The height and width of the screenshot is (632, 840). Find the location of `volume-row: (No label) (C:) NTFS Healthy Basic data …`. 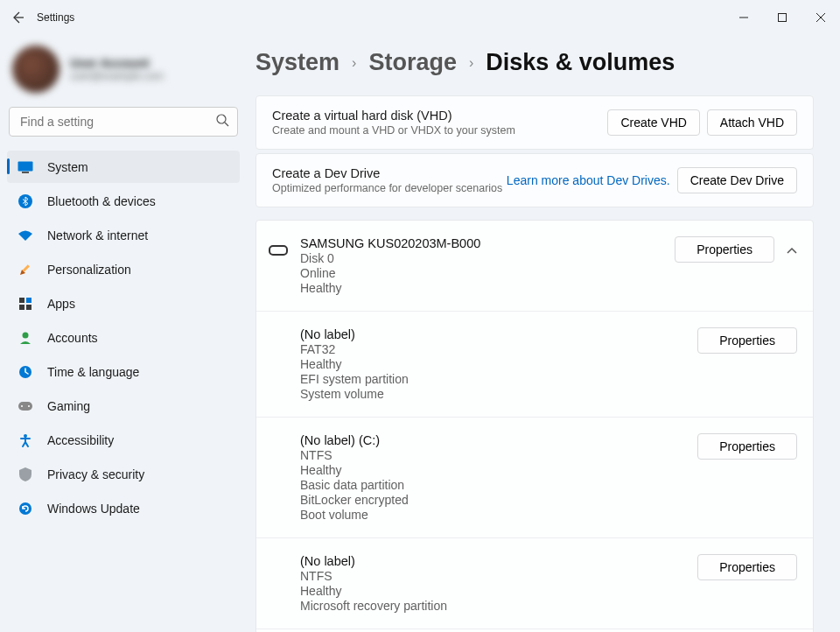

volume-row: (No label) (C:) NTFS Healthy Basic data … is located at coordinates (535, 478).